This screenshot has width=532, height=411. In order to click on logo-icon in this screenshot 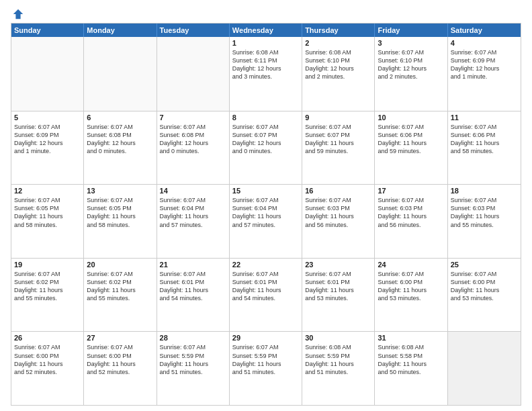, I will do `click(18, 14)`.